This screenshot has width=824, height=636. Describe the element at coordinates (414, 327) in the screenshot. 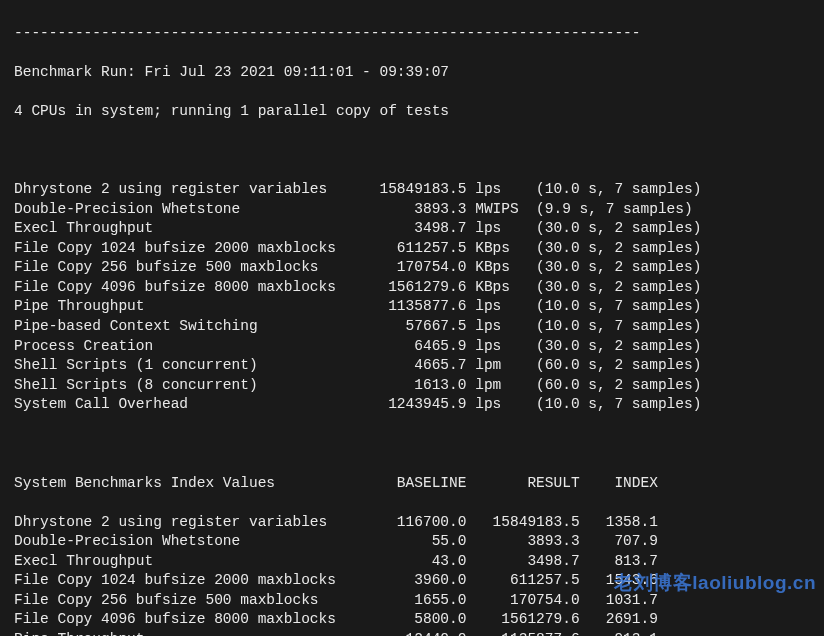

I see `test-result-row: Pipe-based Context Switching 57667.5 lps…` at that location.